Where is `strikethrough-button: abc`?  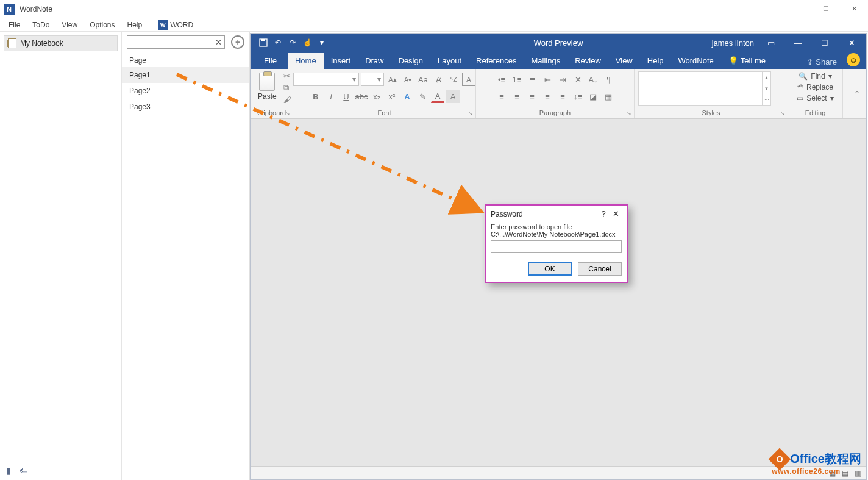
strikethrough-button: abc is located at coordinates (361, 96).